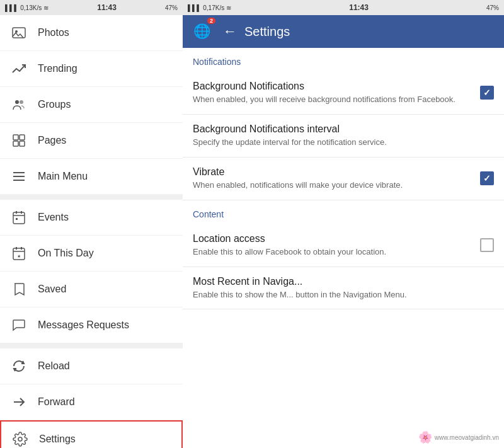 The image size is (504, 448). I want to click on notification-badge: 2, so click(212, 21).